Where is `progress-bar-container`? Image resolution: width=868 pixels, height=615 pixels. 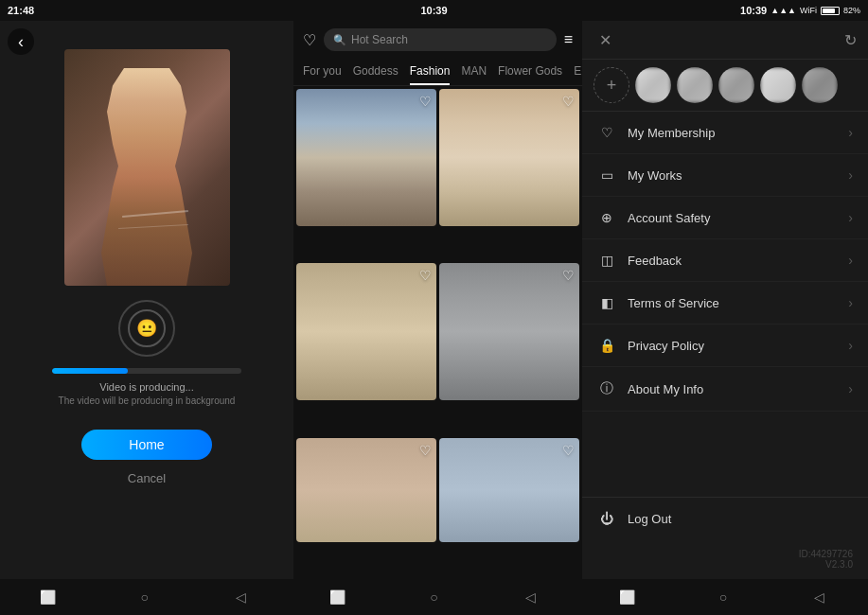
progress-bar-container is located at coordinates (147, 371).